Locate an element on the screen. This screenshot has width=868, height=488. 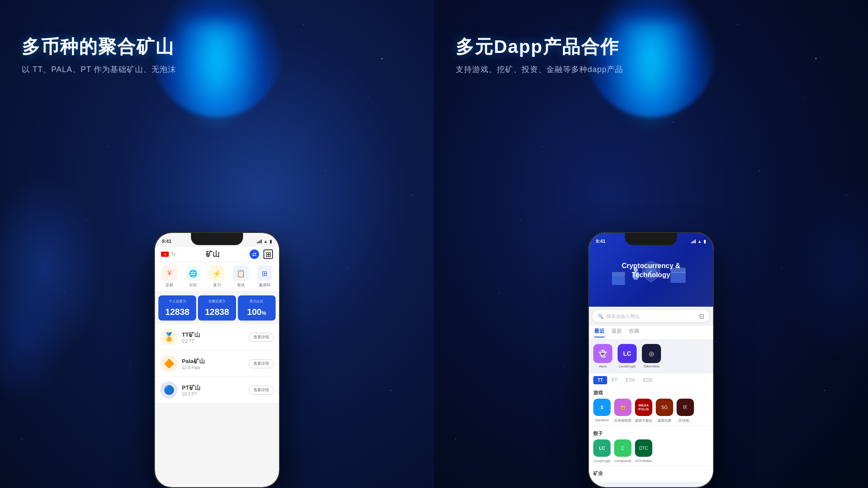
tokensets-icon: ◎ is located at coordinates (651, 354).